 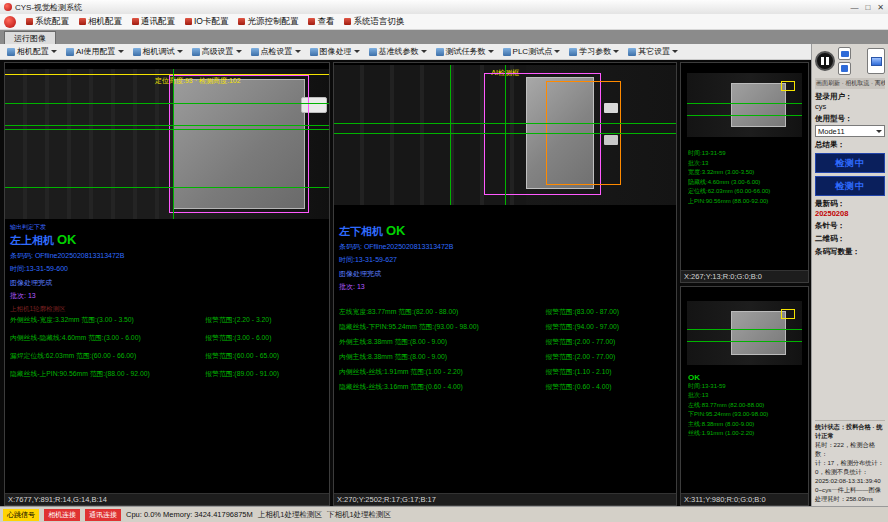 What do you see at coordinates (825, 61) in the screenshot?
I see `pause-button` at bounding box center [825, 61].